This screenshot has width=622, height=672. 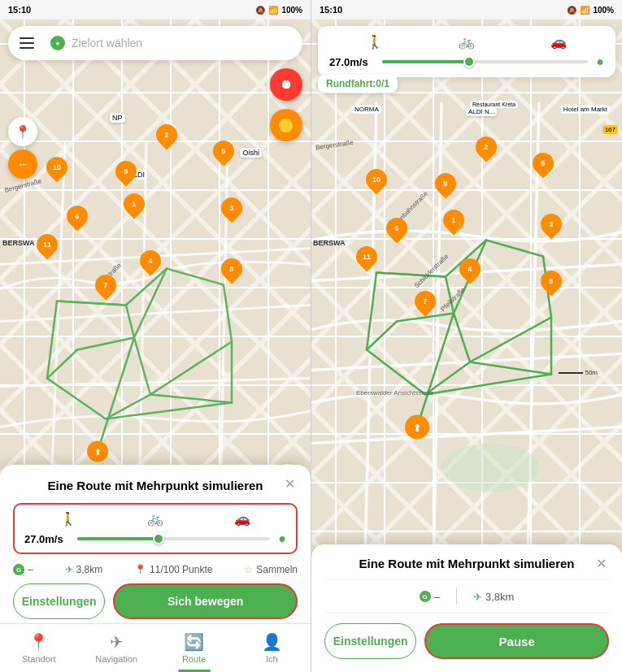 I want to click on distance-marker: 50m, so click(x=578, y=372).